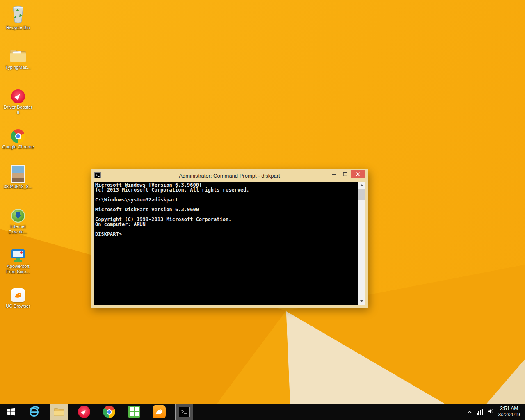 The width and height of the screenshot is (525, 420). Describe the element at coordinates (18, 187) in the screenshot. I see `desktop-icon-label: 33049618_8...` at that location.